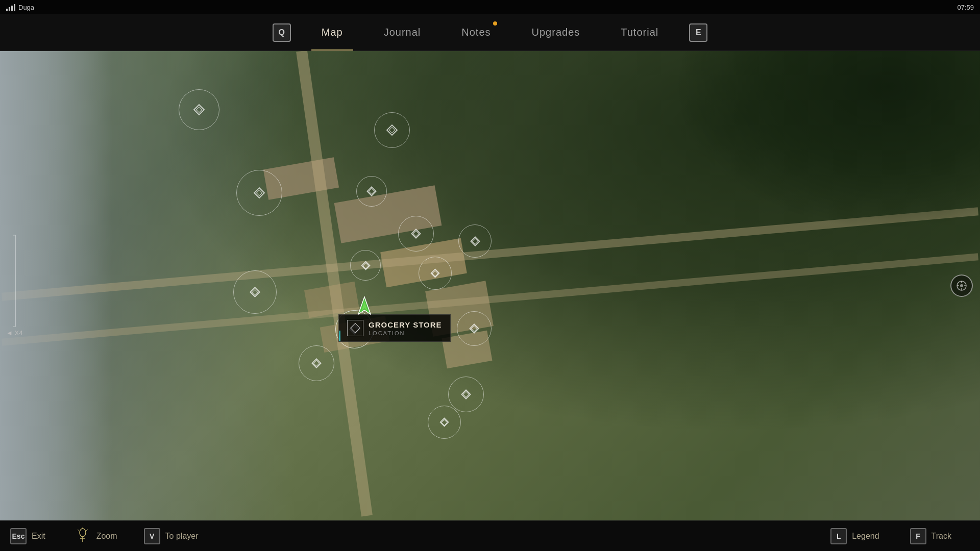 The width and height of the screenshot is (980, 551). I want to click on tooltip-location-name: GROCERY STORE, so click(405, 324).